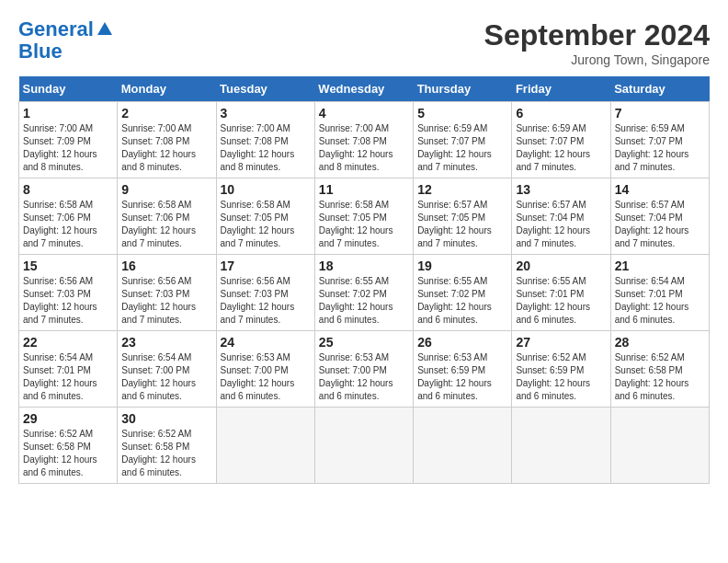 This screenshot has width=728, height=563. What do you see at coordinates (68, 445) in the screenshot?
I see `calendar-cell: 29 Sunrise: 6:52 AMSunset: 6:58 PMDaylig…` at bounding box center [68, 445].